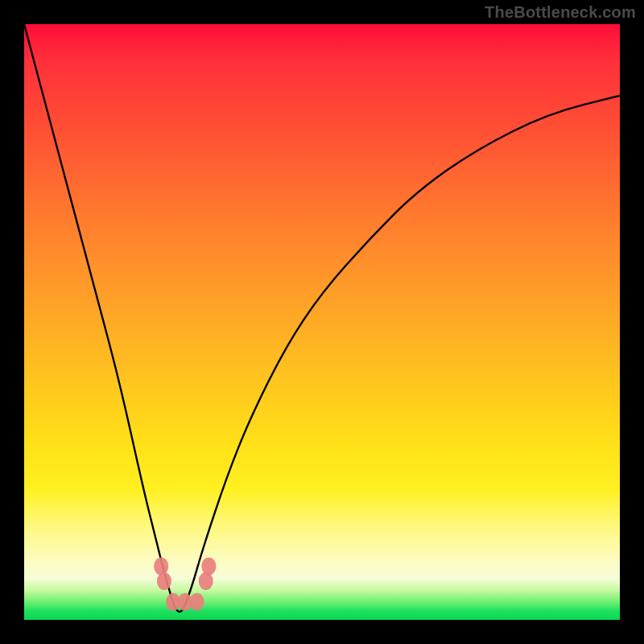 The width and height of the screenshot is (644, 644). Describe the element at coordinates (560, 13) in the screenshot. I see `watermark-text: TheBottleneck.com` at that location.